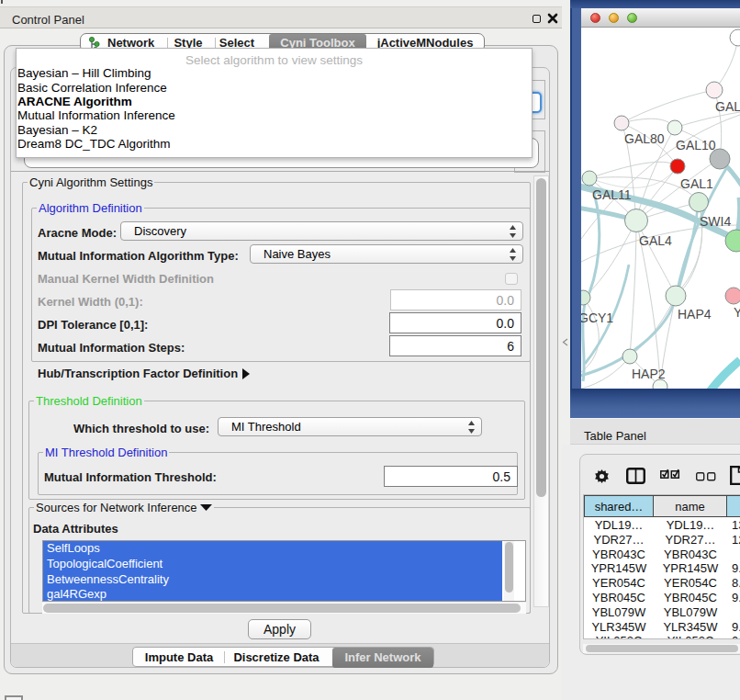  What do you see at coordinates (696, 145) in the screenshot?
I see `svg-text: GAL10` at bounding box center [696, 145].